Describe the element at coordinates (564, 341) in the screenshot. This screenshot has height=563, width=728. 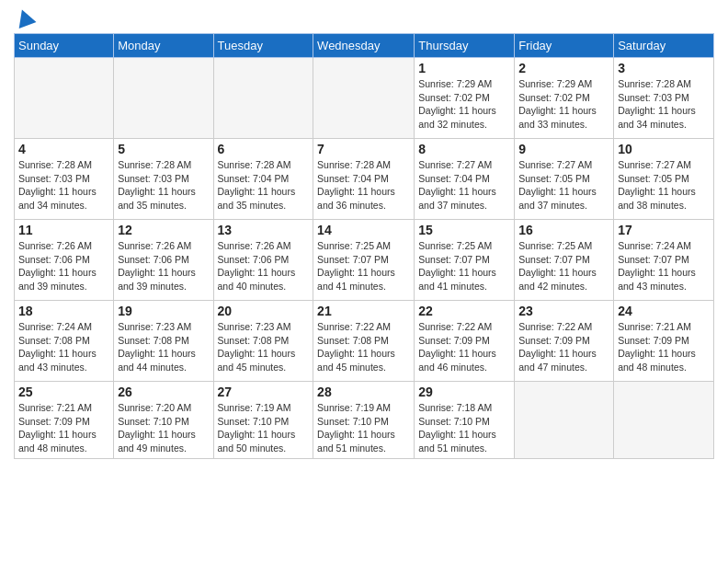
I see `day-cell: 23Sunrise: 7:22 AM Sunset: 7:09 PM Dayli…` at that location.